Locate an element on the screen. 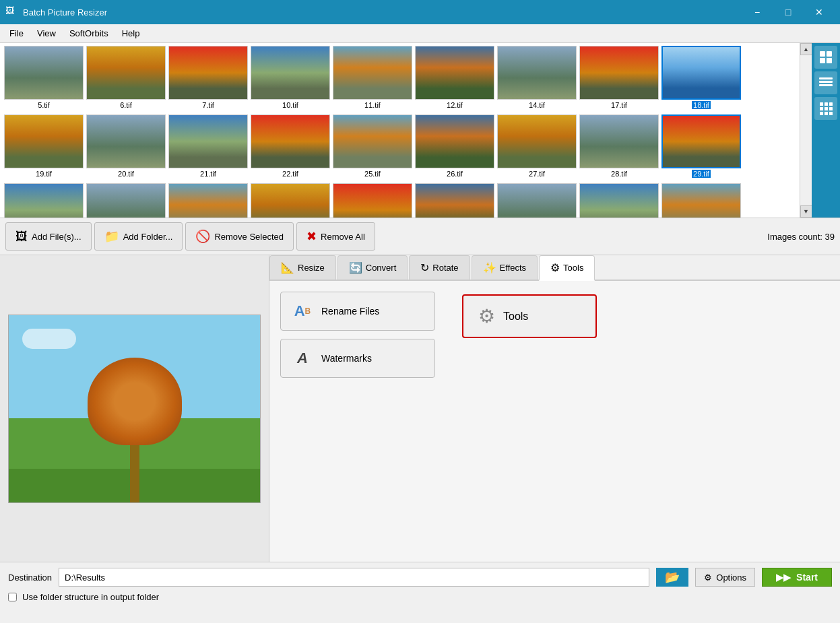 The height and width of the screenshot is (623, 840). list-item: 29.tif is located at coordinates (701, 146).